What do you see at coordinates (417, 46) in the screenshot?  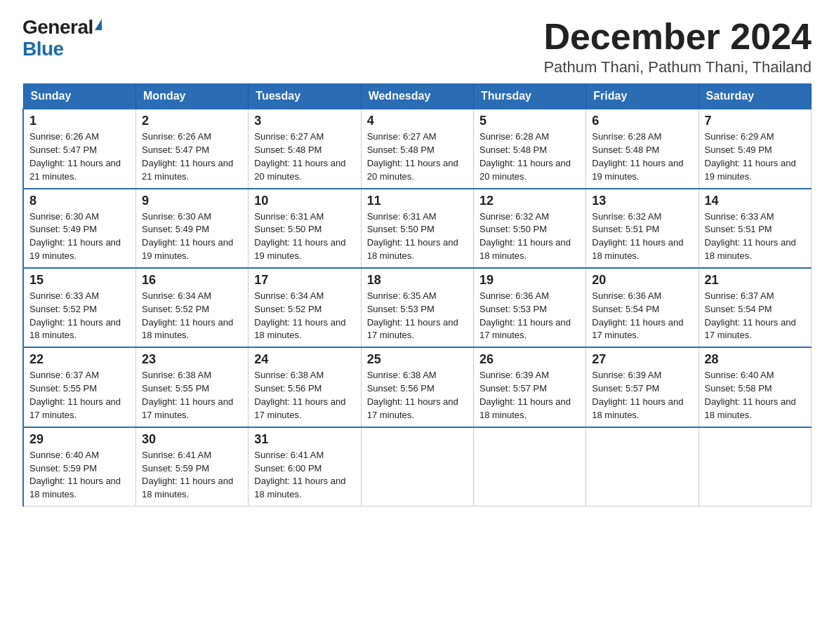 I see `page-header: General Blue December 2024 Pathum Thani,…` at bounding box center [417, 46].